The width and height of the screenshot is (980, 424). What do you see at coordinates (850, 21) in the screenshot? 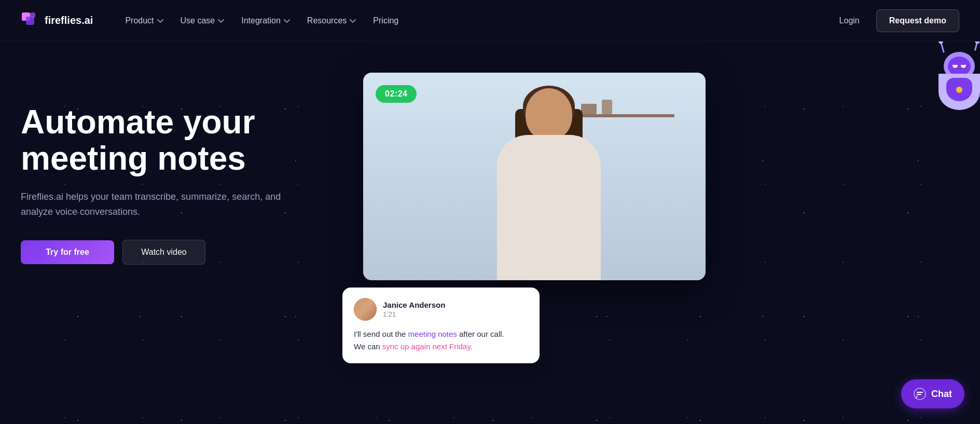
I see `login-button: Login` at bounding box center [850, 21].